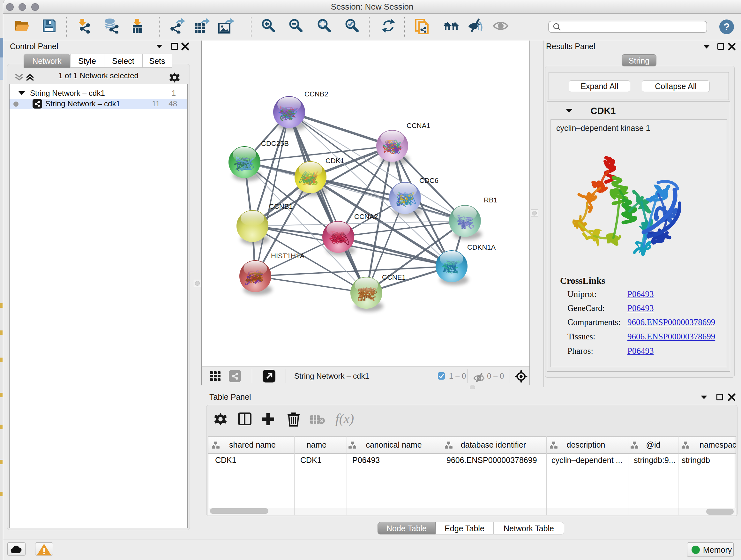 The height and width of the screenshot is (560, 741). I want to click on svg-text: CCNE1, so click(394, 277).